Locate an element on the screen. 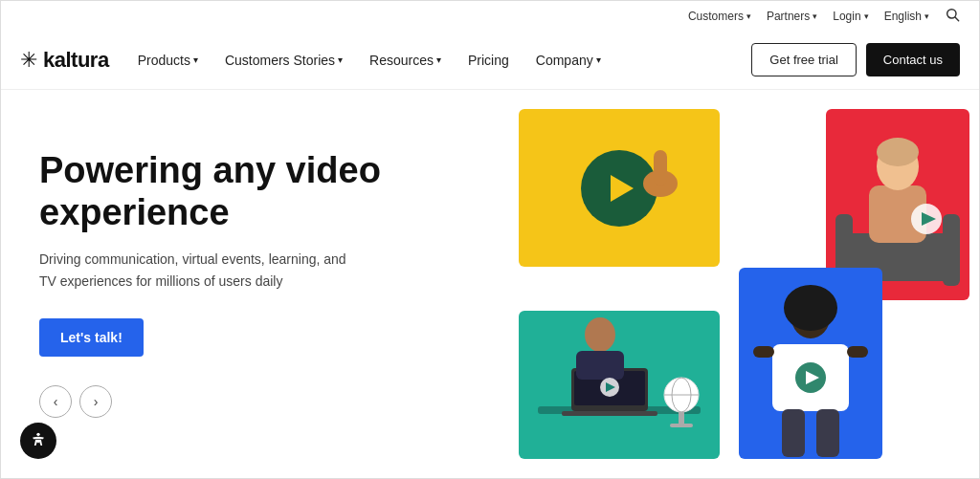 The width and height of the screenshot is (980, 479). logo: ✳ kaltura is located at coordinates (65, 60).